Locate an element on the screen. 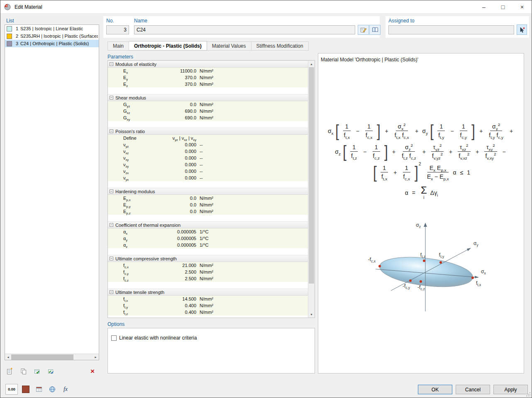  tab-orthotropic-plastic-solids-: Orthotropic - Plastic (Solids) is located at coordinates (168, 46).